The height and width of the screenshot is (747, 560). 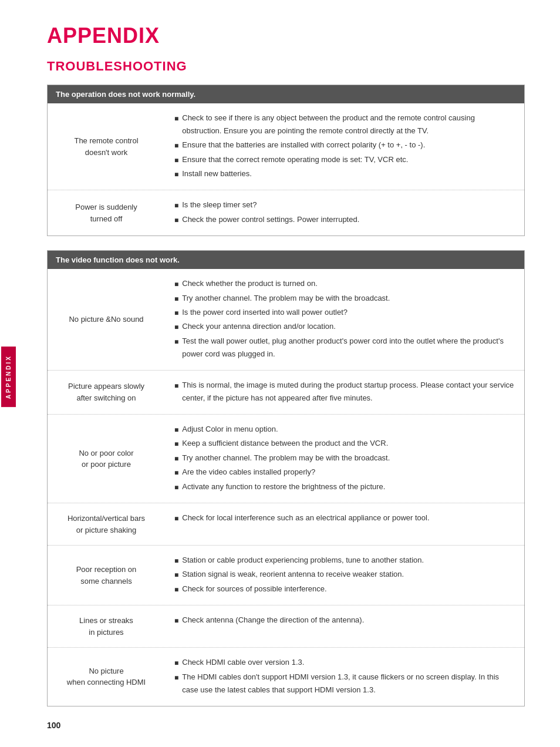 I want to click on bullet-text: Activate any function to restore the bri…, so click(x=349, y=487).